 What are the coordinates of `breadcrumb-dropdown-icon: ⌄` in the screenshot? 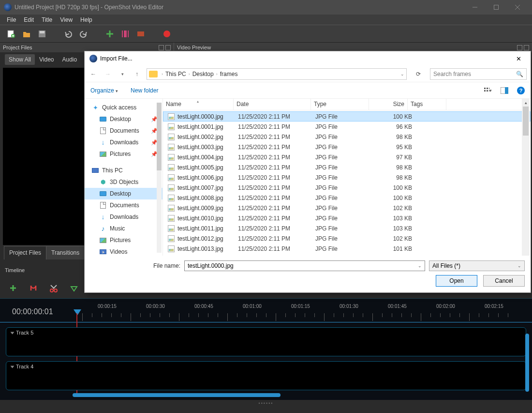 It's located at (402, 74).